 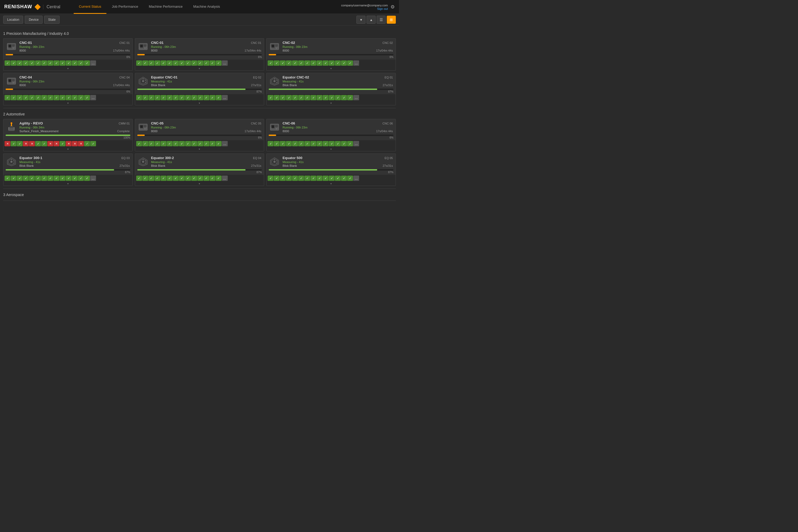 What do you see at coordinates (166, 7) in the screenshot?
I see `tab-machine-performance: Machine Performance` at bounding box center [166, 7].